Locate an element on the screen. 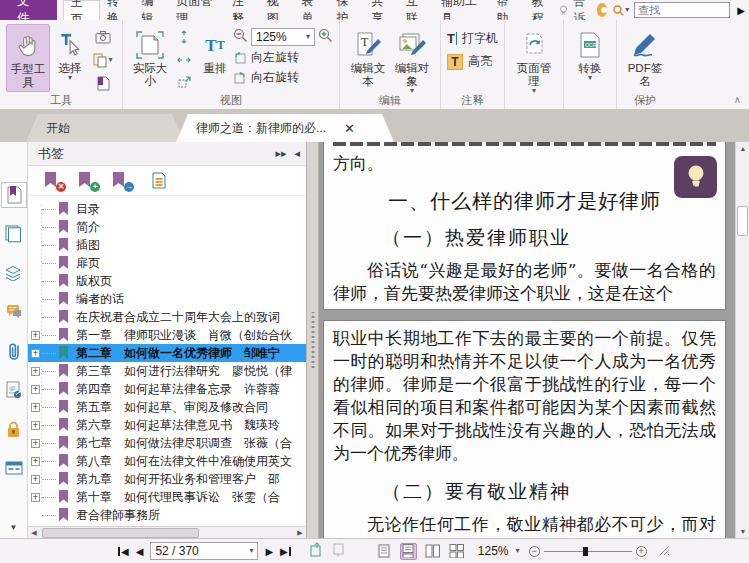 Image resolution: width=749 pixels, height=563 pixels. rotate-right-button: 向右旋转 is located at coordinates (283, 78).